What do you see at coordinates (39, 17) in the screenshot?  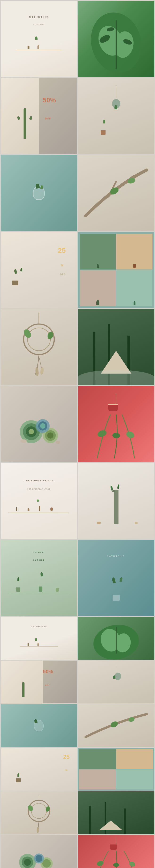 I see `brand-label: NATURALIS` at bounding box center [39, 17].